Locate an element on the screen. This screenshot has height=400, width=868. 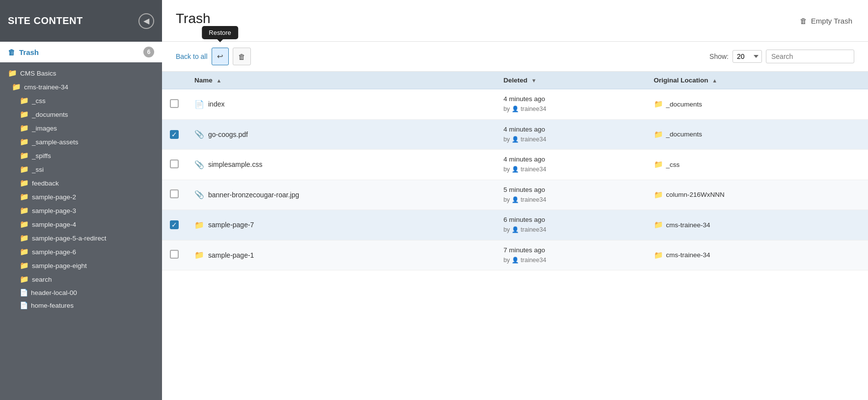
row-location: _css is located at coordinates (673, 165).